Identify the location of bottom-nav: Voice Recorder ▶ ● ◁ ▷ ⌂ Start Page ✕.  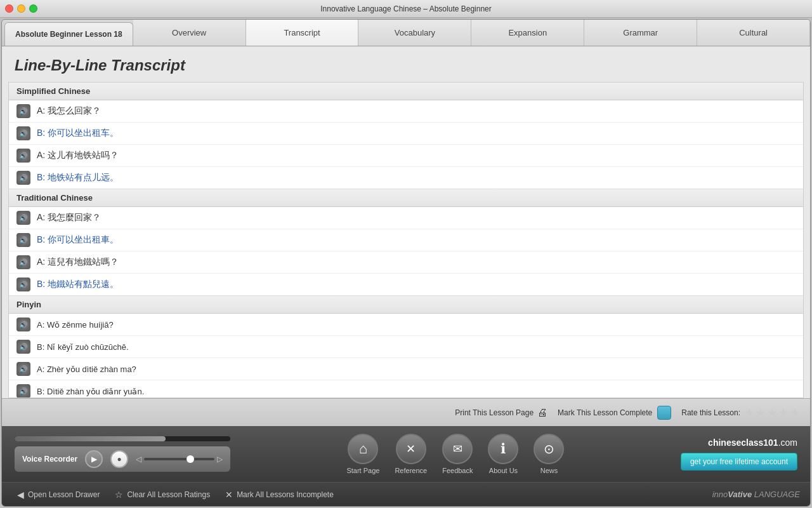
(406, 454).